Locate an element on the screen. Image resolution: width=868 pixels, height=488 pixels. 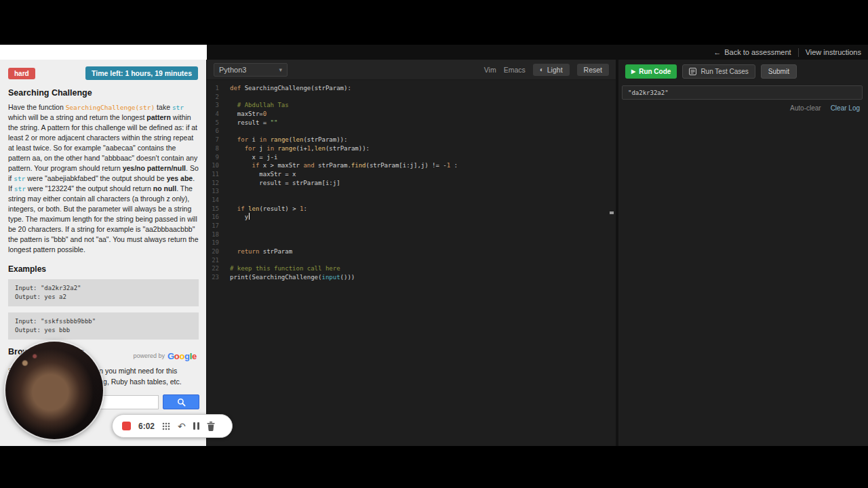
pause-recording-button is located at coordinates (197, 426).